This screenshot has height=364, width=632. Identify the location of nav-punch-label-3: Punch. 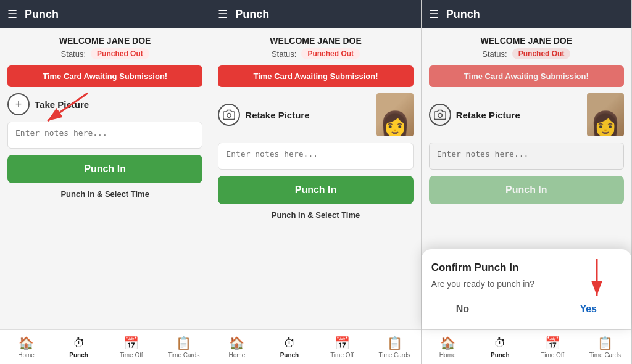
(500, 355).